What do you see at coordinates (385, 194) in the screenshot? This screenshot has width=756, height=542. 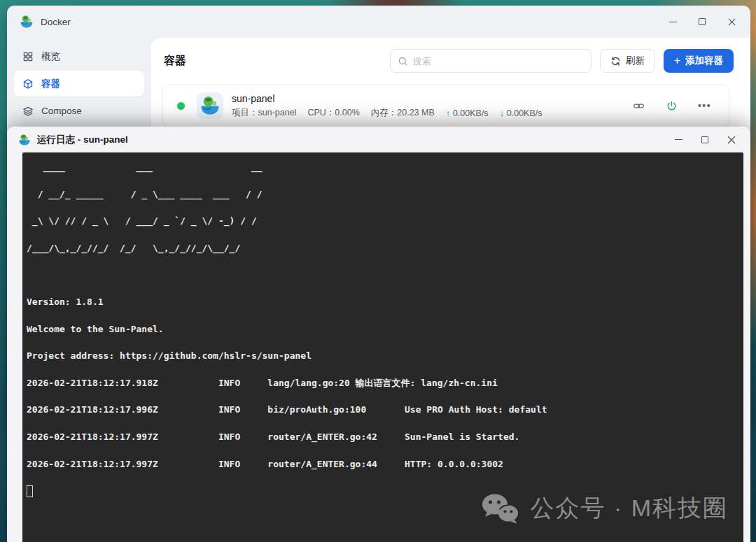 I see `ascii-art-line: / __/_ _____ / _ \___ ____ ___ / /` at bounding box center [385, 194].